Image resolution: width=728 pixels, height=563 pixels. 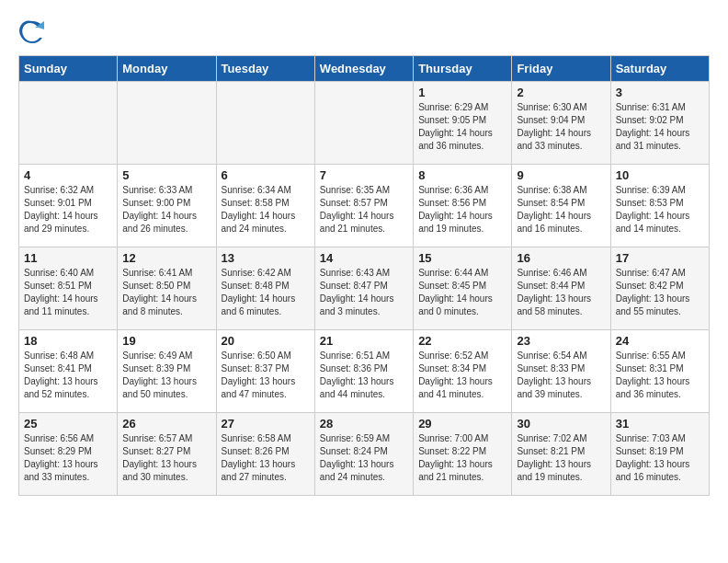 I want to click on day-info: Sunrise: 6:38 AM Sunset: 8:54 PM Dayligh…, so click(x=553, y=210).